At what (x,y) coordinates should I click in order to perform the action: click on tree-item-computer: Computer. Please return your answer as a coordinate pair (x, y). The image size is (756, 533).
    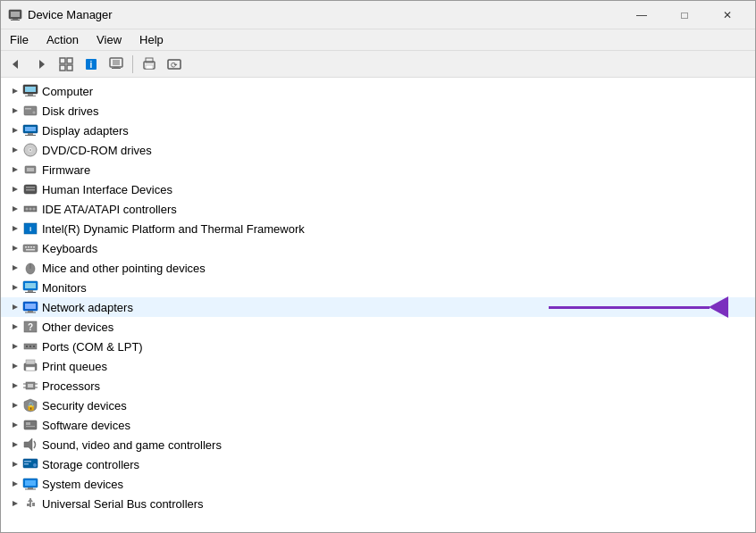
    Looking at the image, I should click on (378, 91).